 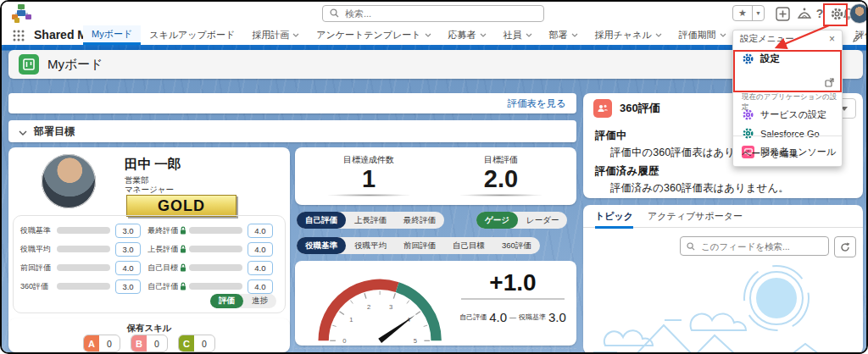 I want to click on feed-search, so click(x=754, y=246).